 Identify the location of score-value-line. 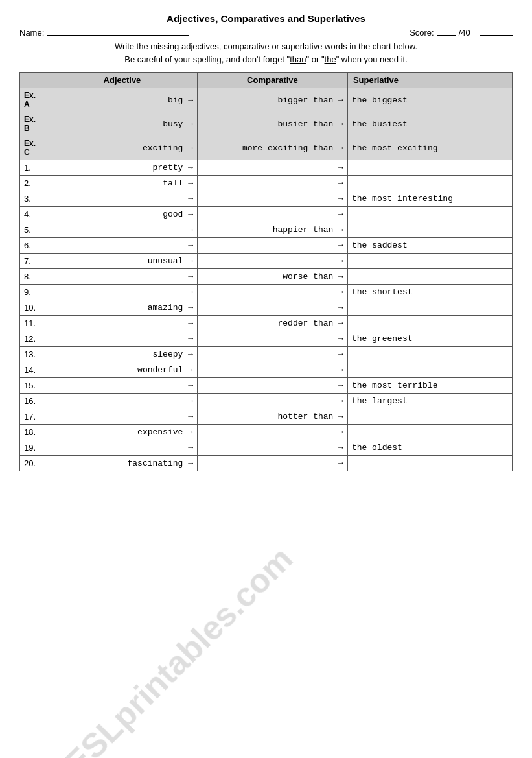
(446, 35).